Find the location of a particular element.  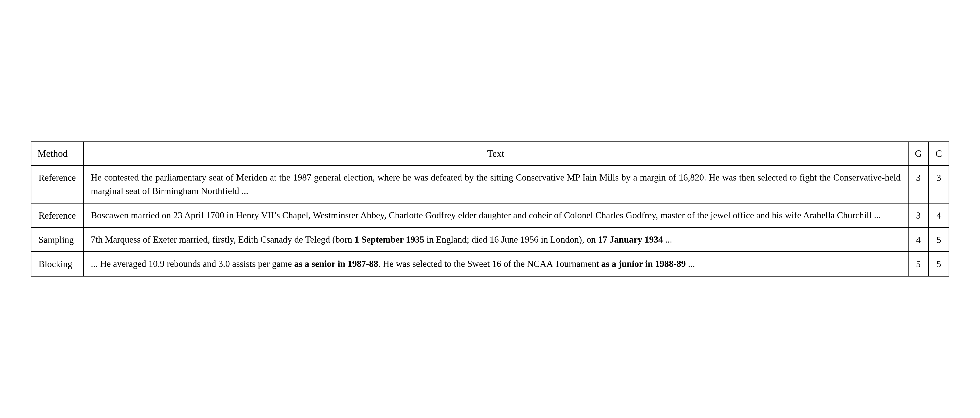

regular-text: . He was selected to the Sweet 16 of the… is located at coordinates (490, 263).